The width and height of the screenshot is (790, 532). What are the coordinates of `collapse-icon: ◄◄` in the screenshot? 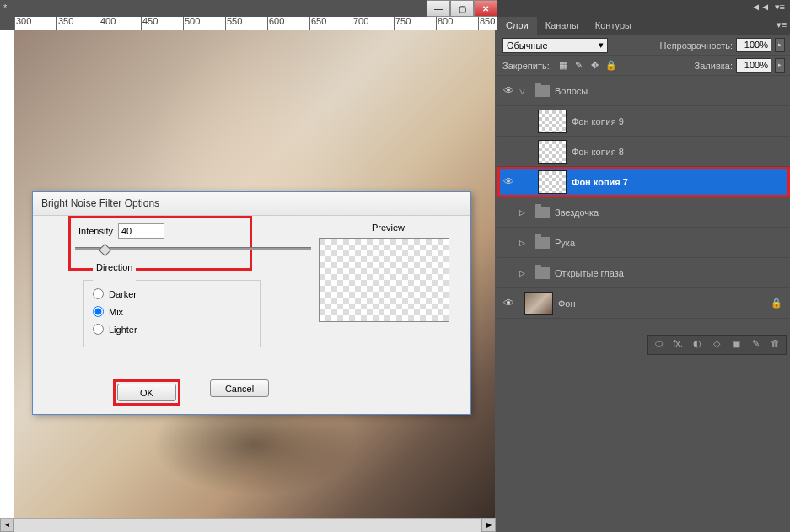 It's located at (760, 7).